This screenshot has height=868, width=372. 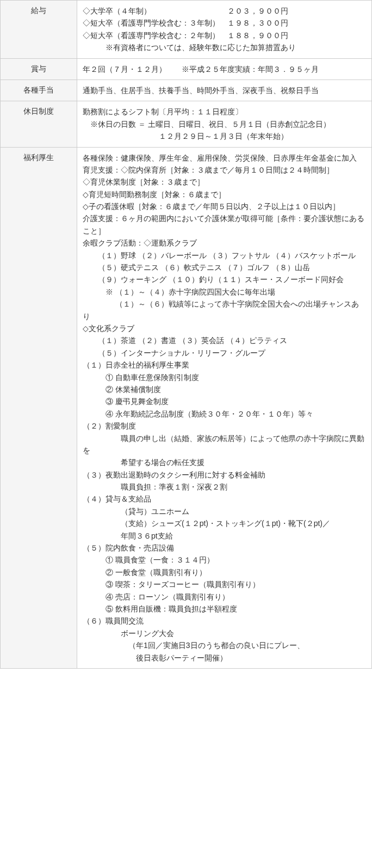 What do you see at coordinates (39, 29) in the screenshot?
I see `row-label-salary: 給与` at bounding box center [39, 29].